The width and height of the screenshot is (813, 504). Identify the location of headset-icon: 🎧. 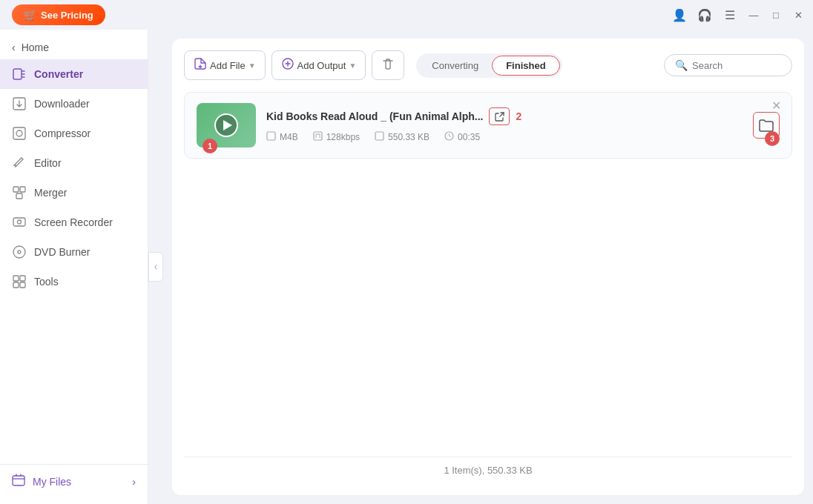
(705, 15).